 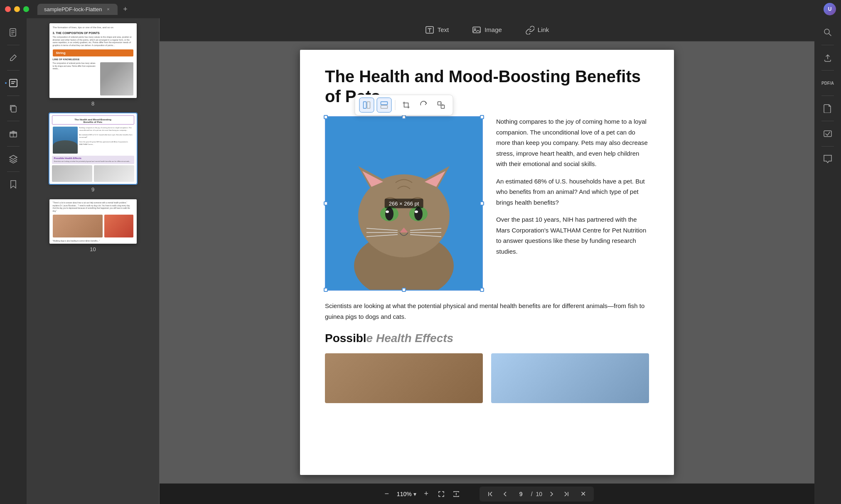 I want to click on thumb8-string-badge: String, so click(x=93, y=53).